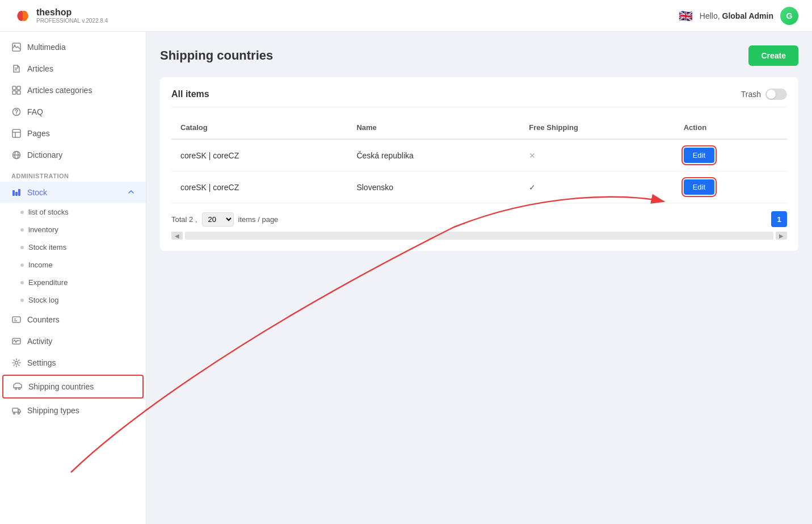 Image resolution: width=812 pixels, height=524 pixels. I want to click on sidebar-item-activity: Activity, so click(73, 341).